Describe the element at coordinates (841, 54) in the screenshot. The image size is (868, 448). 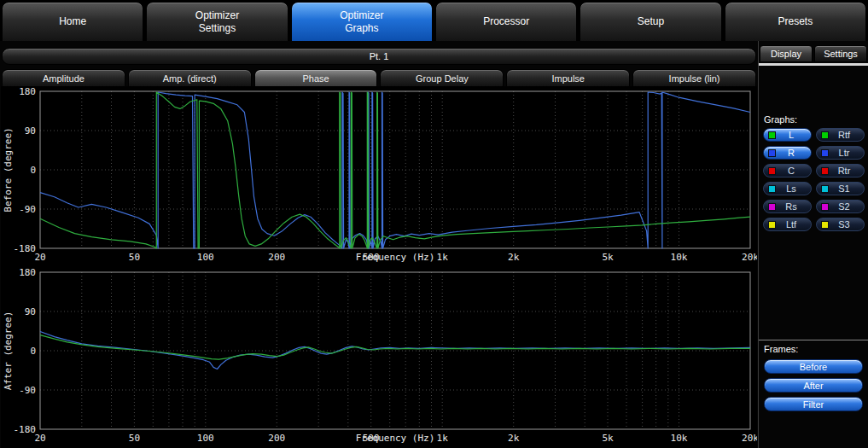
I see `tab-settings: Settings` at that location.